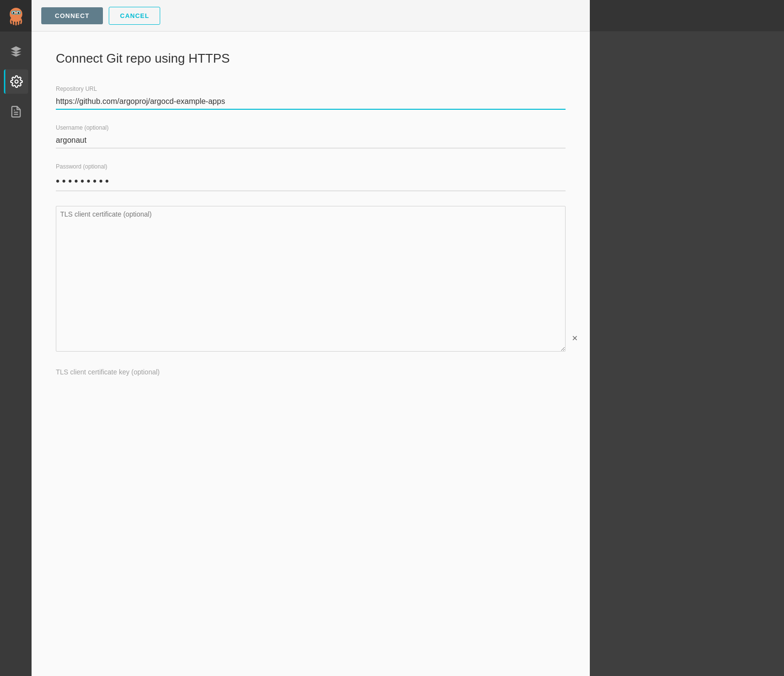 This screenshot has height=676, width=784. What do you see at coordinates (16, 51) in the screenshot?
I see `sidebar-item-layers` at bounding box center [16, 51].